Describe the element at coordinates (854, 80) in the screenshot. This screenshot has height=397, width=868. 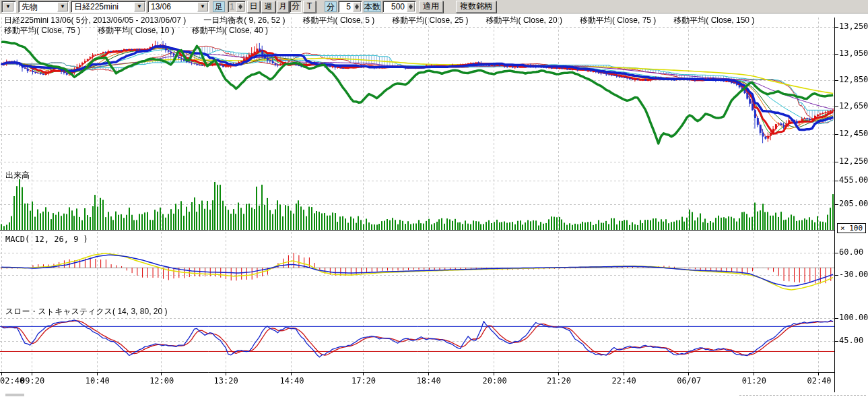
I see `y-axis-label: 12,850` at that location.